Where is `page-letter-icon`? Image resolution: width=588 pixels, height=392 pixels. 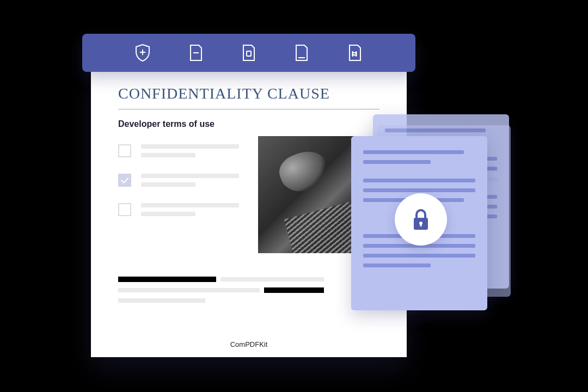
page-letter-icon is located at coordinates (249, 53).